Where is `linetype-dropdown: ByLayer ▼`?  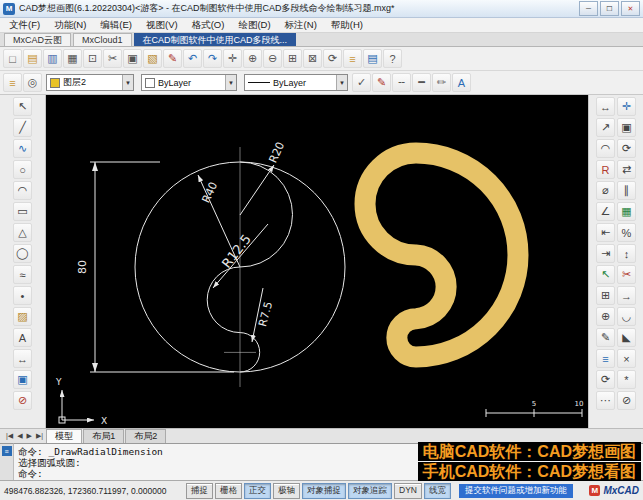 linetype-dropdown: ByLayer ▼ is located at coordinates (296, 82).